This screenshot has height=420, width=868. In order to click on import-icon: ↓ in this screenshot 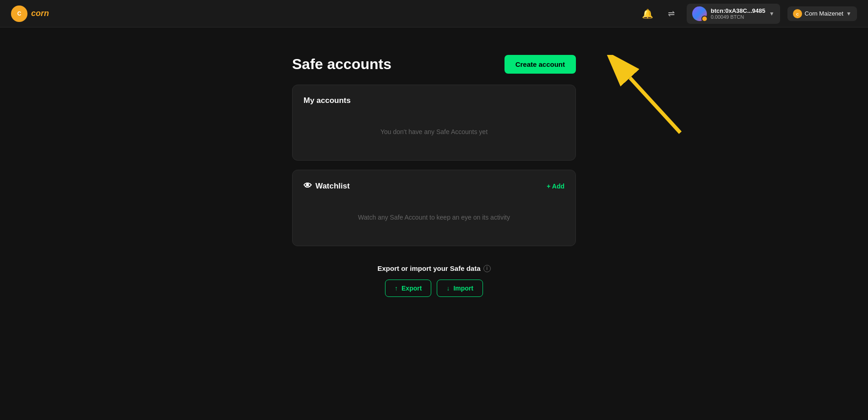, I will do `click(448, 288)`.